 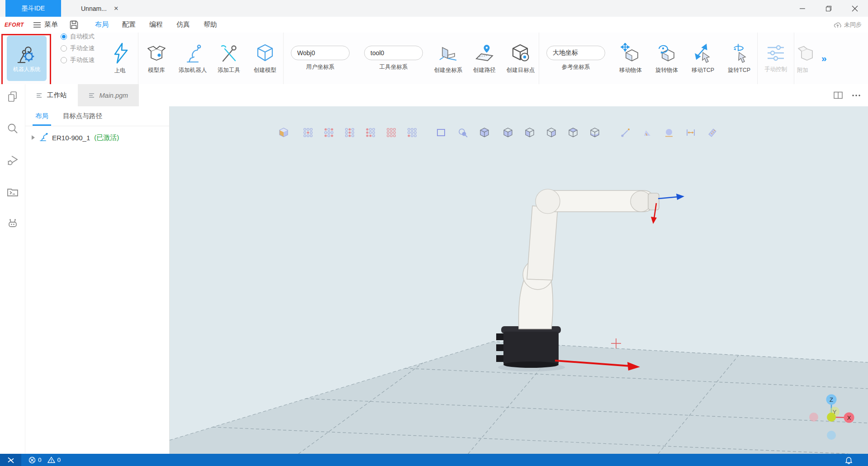 What do you see at coordinates (284, 133) in the screenshot?
I see `model-cube-icon` at bounding box center [284, 133].